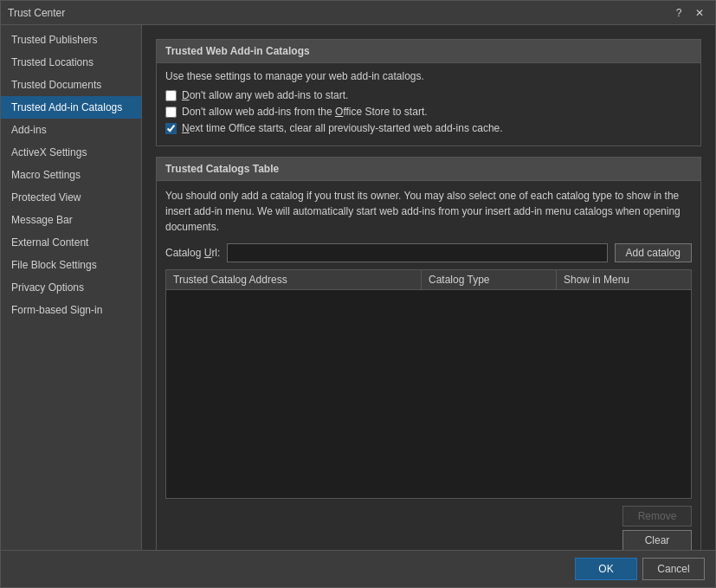  I want to click on section1-intro: Use these settings to manage your web ad…, so click(429, 76).